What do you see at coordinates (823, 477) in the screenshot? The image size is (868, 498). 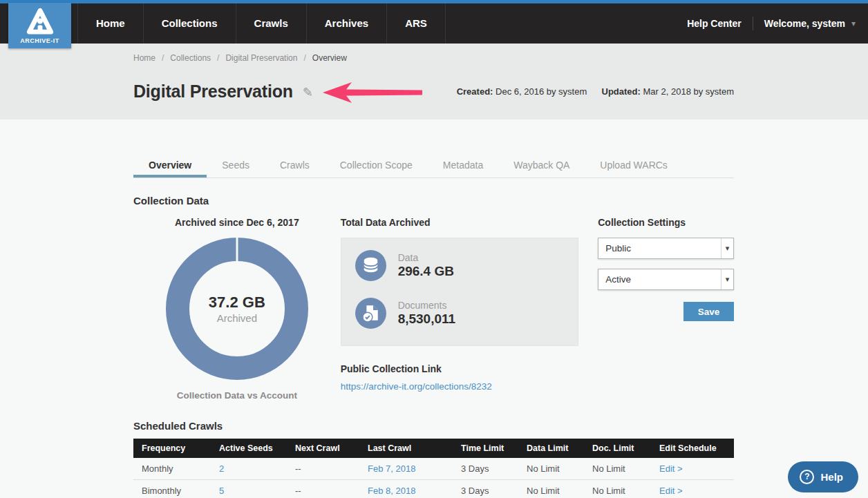 I see `help-button: ? Help` at bounding box center [823, 477].